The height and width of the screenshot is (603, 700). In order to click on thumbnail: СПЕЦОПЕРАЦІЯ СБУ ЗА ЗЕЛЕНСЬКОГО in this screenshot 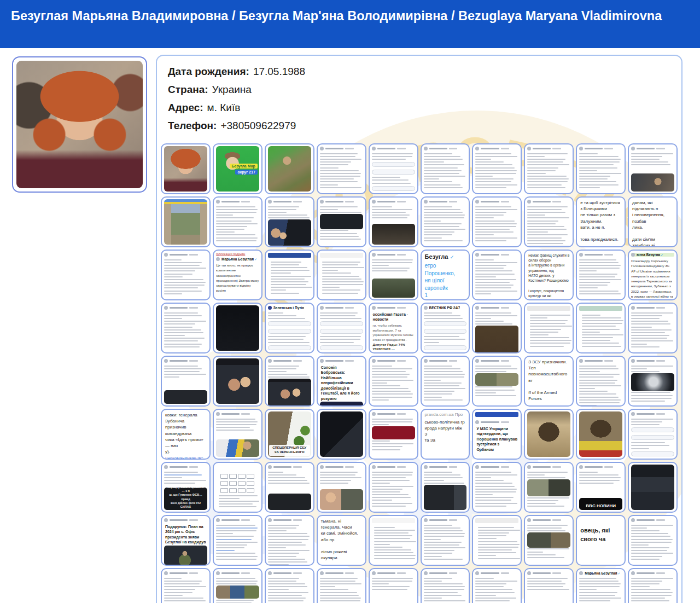, I will do `click(290, 434)`.